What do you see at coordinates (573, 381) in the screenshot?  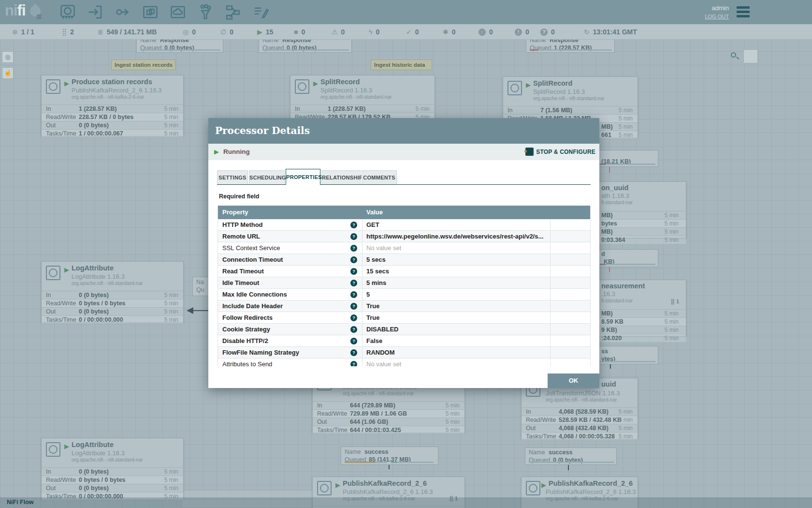 I see `ok-button: OK` at bounding box center [573, 381].